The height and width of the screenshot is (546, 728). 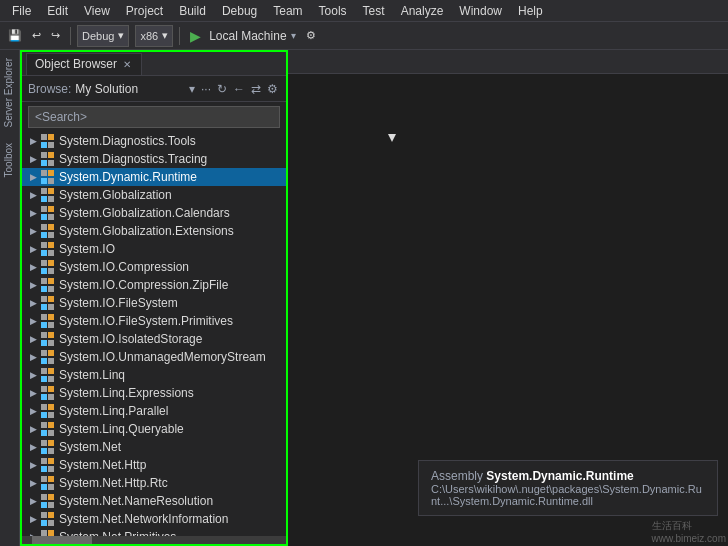 What do you see at coordinates (272, 89) in the screenshot?
I see `browse-settings-btn: ⚙` at bounding box center [272, 89].